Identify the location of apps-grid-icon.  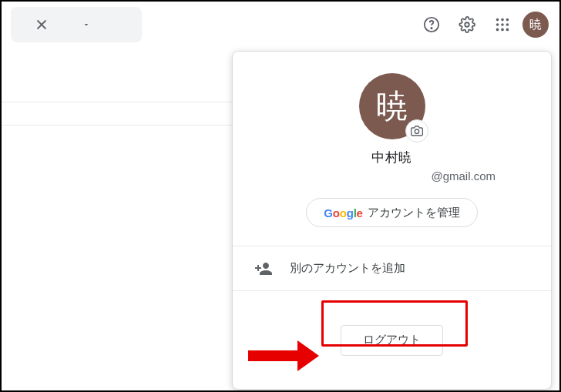
(502, 25).